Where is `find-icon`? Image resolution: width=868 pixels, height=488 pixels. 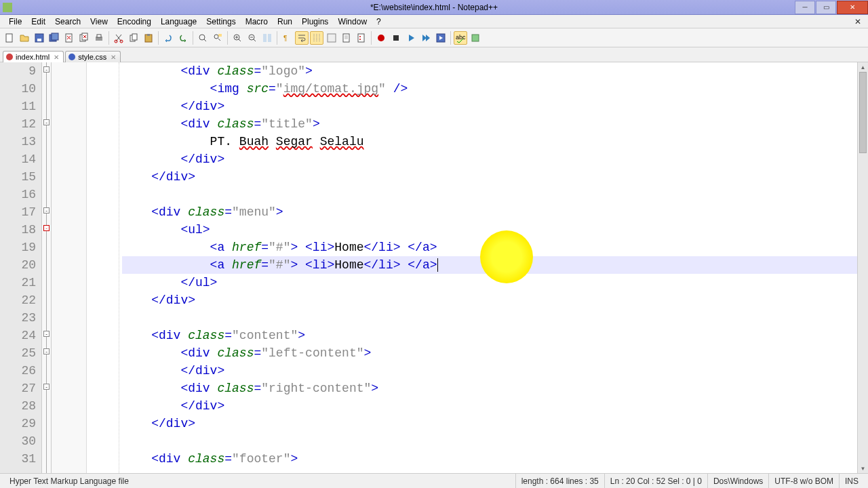
find-icon is located at coordinates (203, 38).